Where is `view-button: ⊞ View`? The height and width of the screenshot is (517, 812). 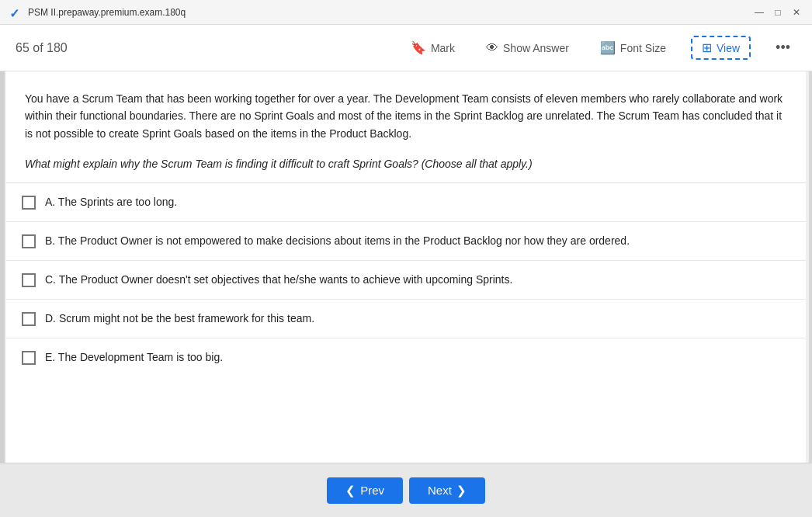
view-button: ⊞ View is located at coordinates (720, 48).